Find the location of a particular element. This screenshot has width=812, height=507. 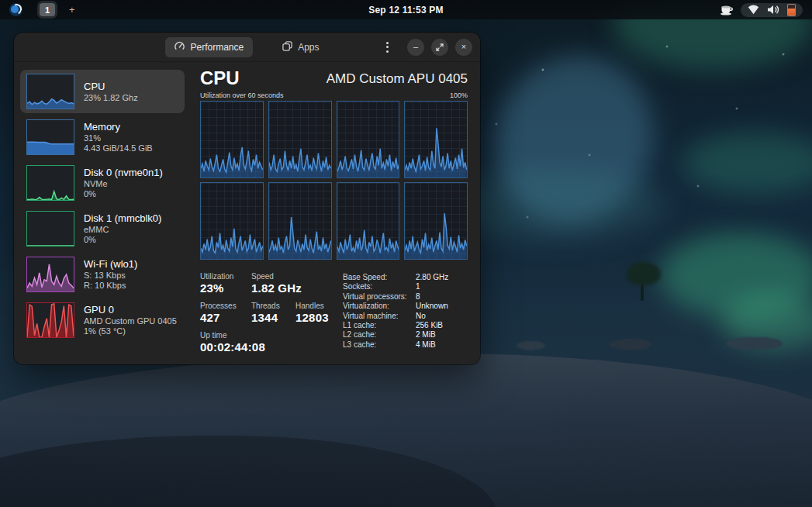

sidebar-item-line: R: 10 Kbps is located at coordinates (110, 285).